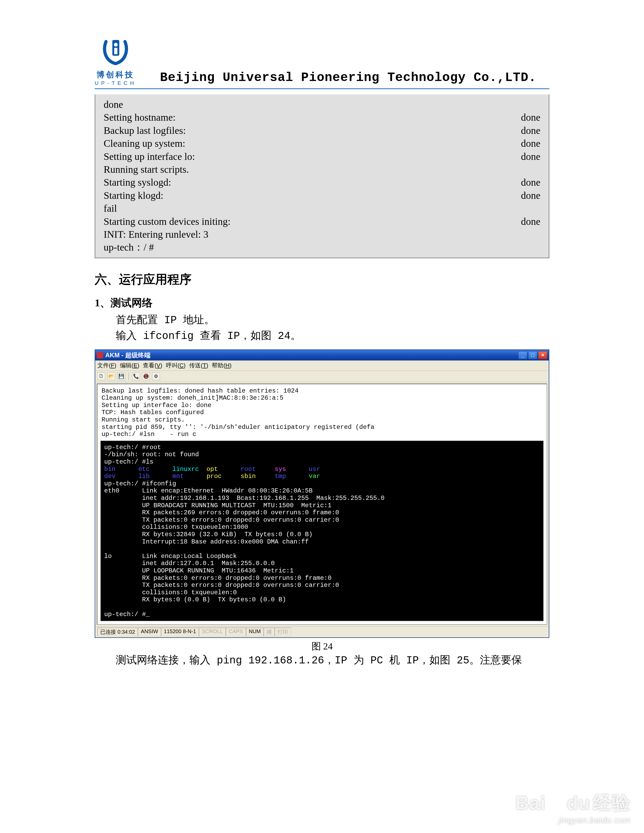 Image resolution: width=644 pixels, height=833 pixels. I want to click on company-title: Beijing Universal Pioneering Technology …, so click(348, 79).